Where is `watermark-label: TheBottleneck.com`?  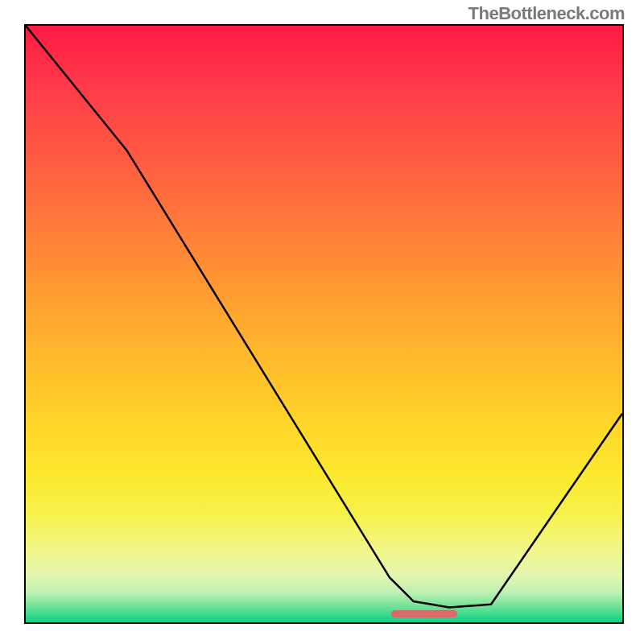
watermark-label: TheBottleneck.com is located at coordinates (547, 14).